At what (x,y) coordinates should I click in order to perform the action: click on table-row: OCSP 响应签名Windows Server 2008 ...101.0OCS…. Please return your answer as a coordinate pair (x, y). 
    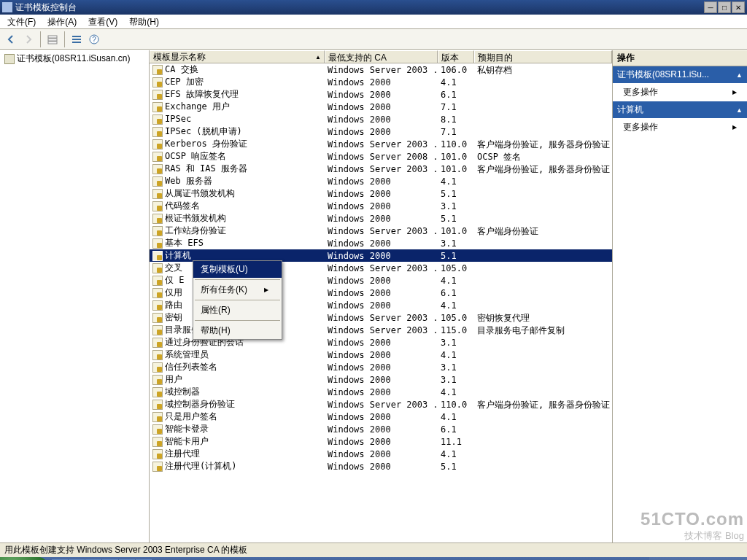
    Looking at the image, I should click on (381, 156).